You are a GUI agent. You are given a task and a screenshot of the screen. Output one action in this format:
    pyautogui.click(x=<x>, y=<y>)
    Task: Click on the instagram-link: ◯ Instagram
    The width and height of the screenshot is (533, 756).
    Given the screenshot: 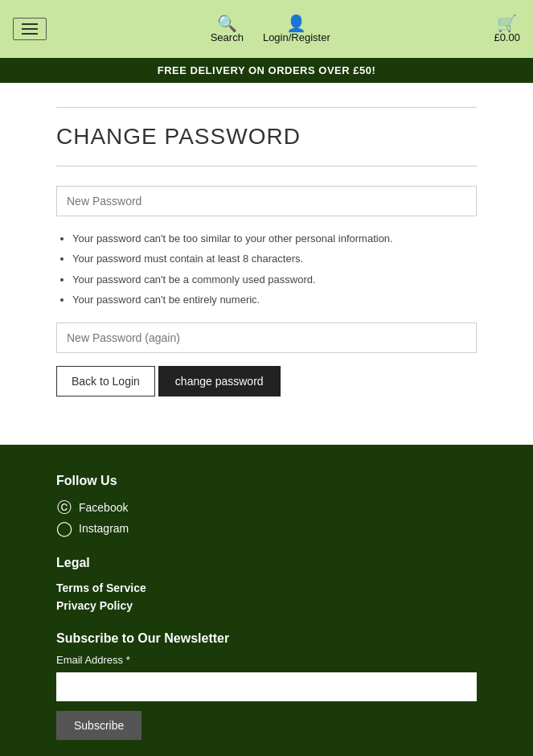 What is the action you would take?
    pyautogui.click(x=267, y=528)
    